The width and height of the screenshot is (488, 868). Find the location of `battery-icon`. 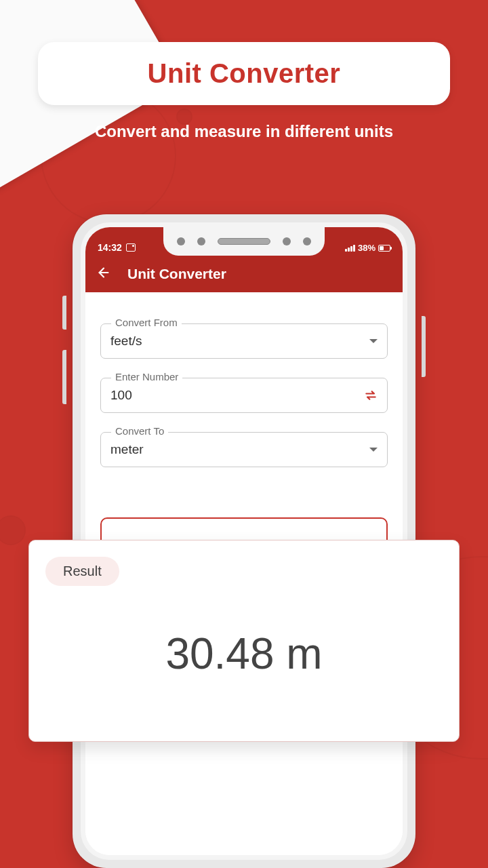

battery-icon is located at coordinates (384, 248).